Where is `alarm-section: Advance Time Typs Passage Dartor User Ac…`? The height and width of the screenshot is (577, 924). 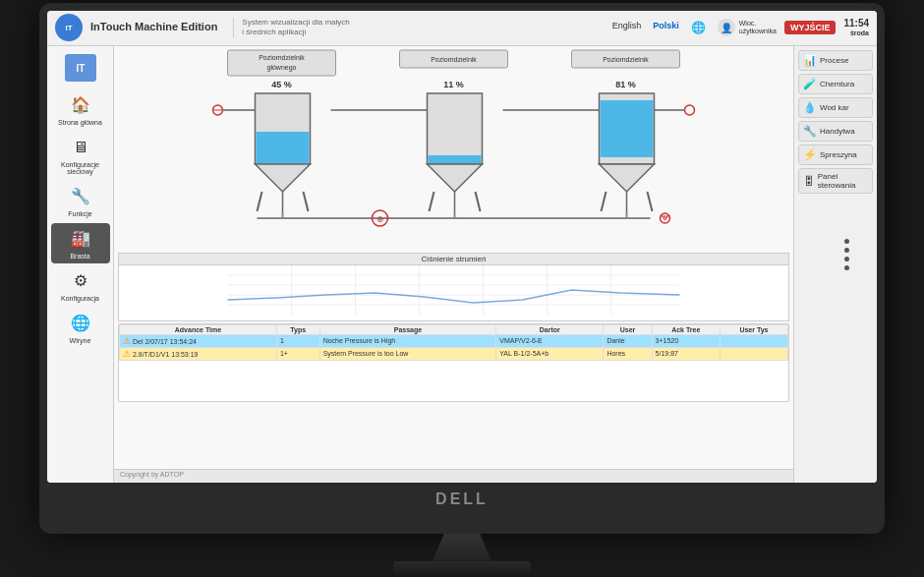
alarm-section: Advance Time Typs Passage Dartor User Ac… is located at coordinates (454, 363).